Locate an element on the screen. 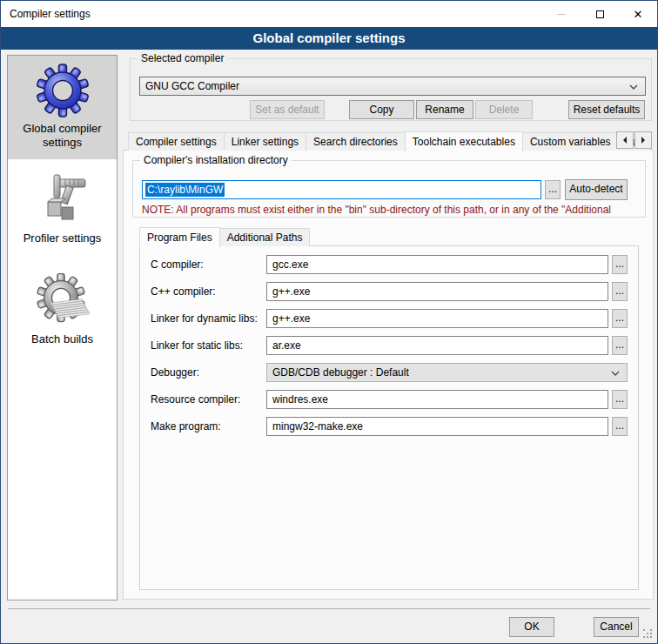 Image resolution: width=658 pixels, height=644 pixels. window-title: Compiler settings is located at coordinates (50, 14).